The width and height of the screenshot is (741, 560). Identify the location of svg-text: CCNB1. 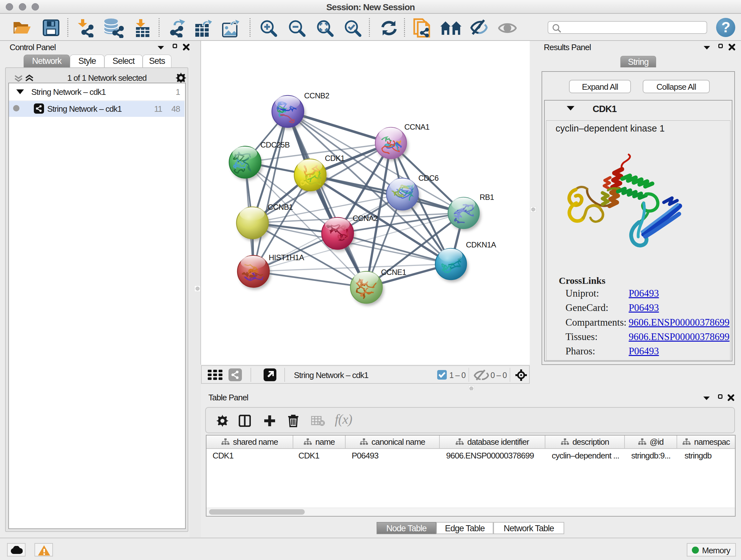
(280, 207).